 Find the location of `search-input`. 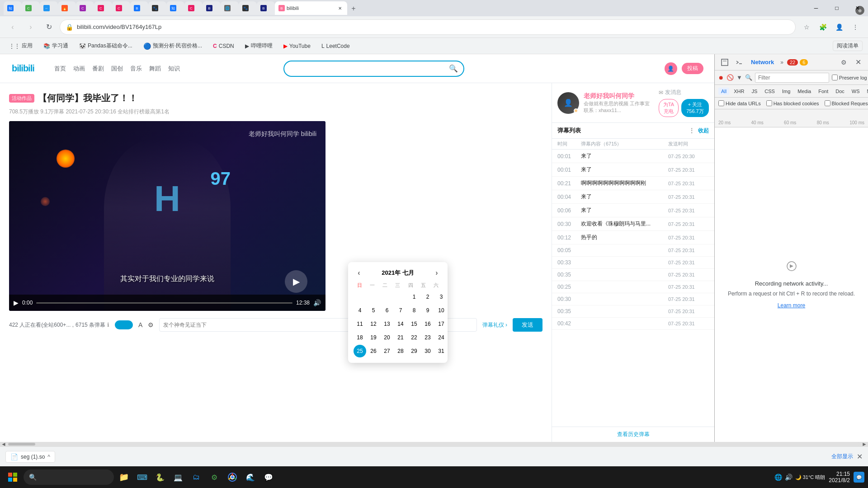

search-input is located at coordinates (368, 69).